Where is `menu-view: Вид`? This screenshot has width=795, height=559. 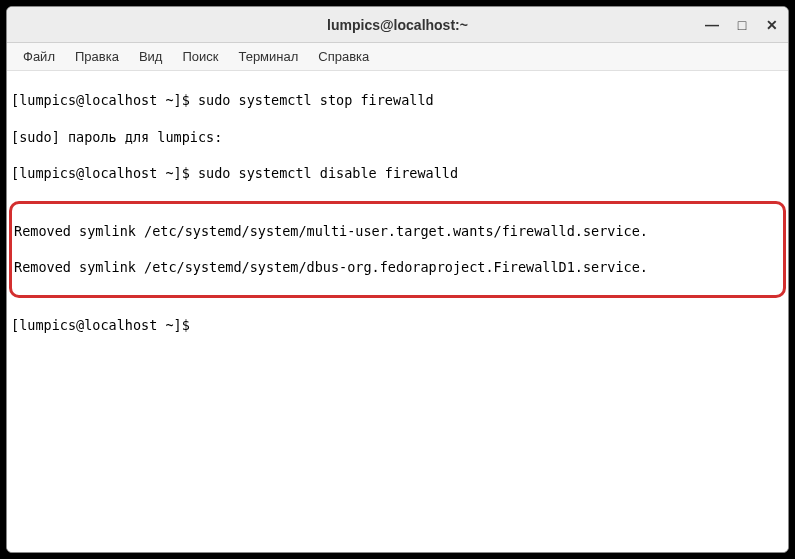 menu-view: Вид is located at coordinates (151, 56).